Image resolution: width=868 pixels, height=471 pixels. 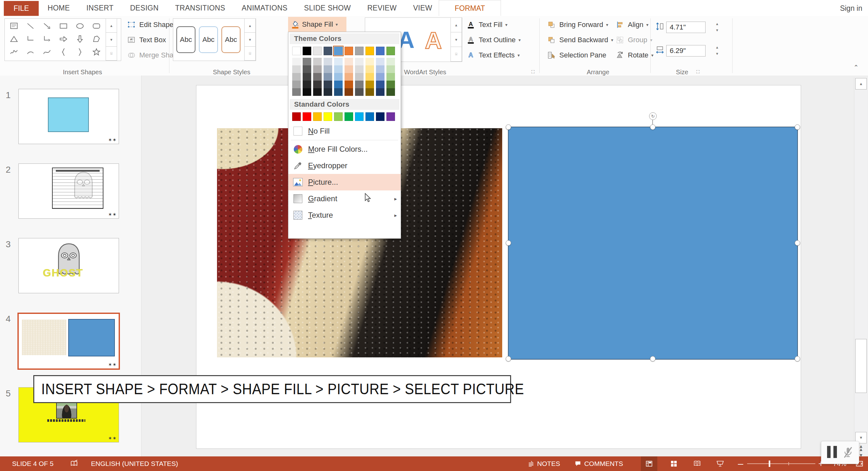 What do you see at coordinates (344, 131) in the screenshot?
I see `menu-item-no-fill: No Fill` at bounding box center [344, 131].